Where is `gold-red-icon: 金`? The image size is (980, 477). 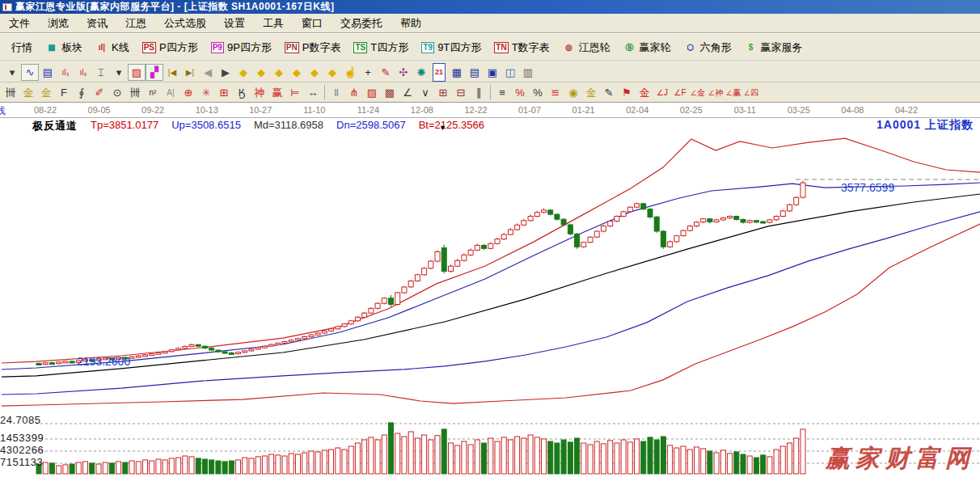 gold-red-icon: 金 is located at coordinates (644, 92).